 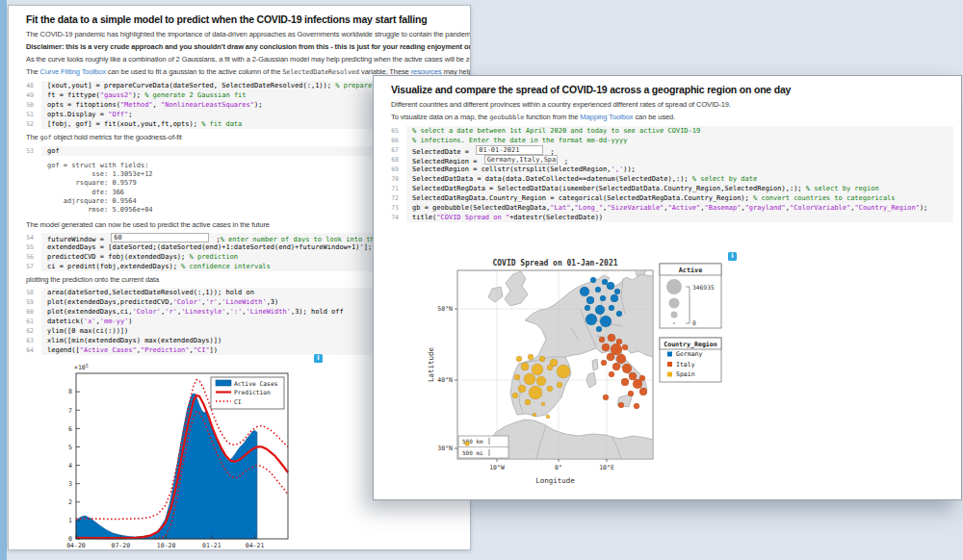 What do you see at coordinates (630, 169) in the screenshot?
I see `code-fragment: ));` at bounding box center [630, 169].